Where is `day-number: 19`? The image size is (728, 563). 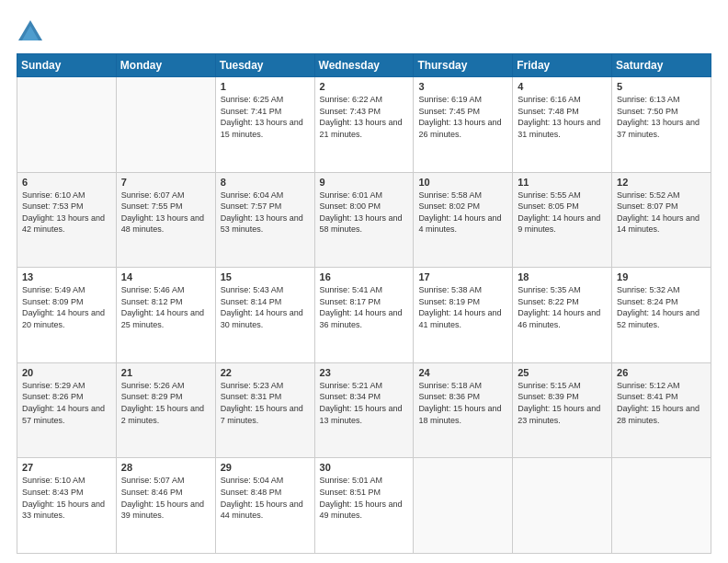
day-number: 19 is located at coordinates (662, 277).